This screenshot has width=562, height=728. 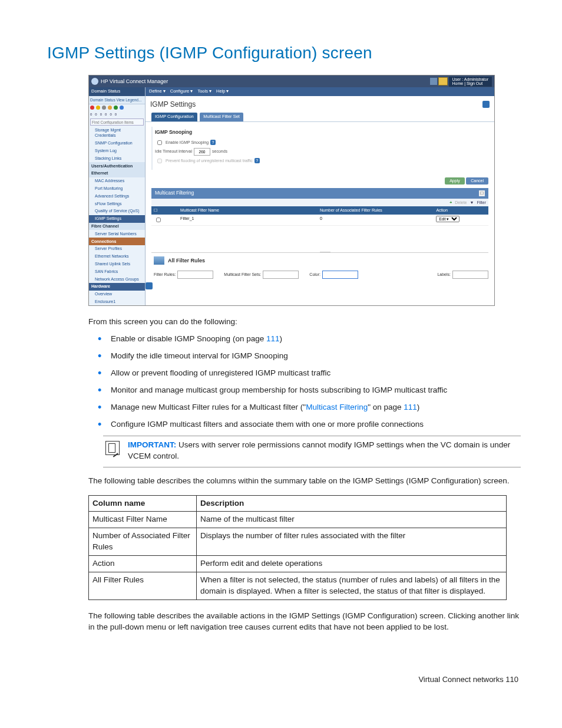 I want to click on filter-icon: ▼, so click(x=472, y=203).